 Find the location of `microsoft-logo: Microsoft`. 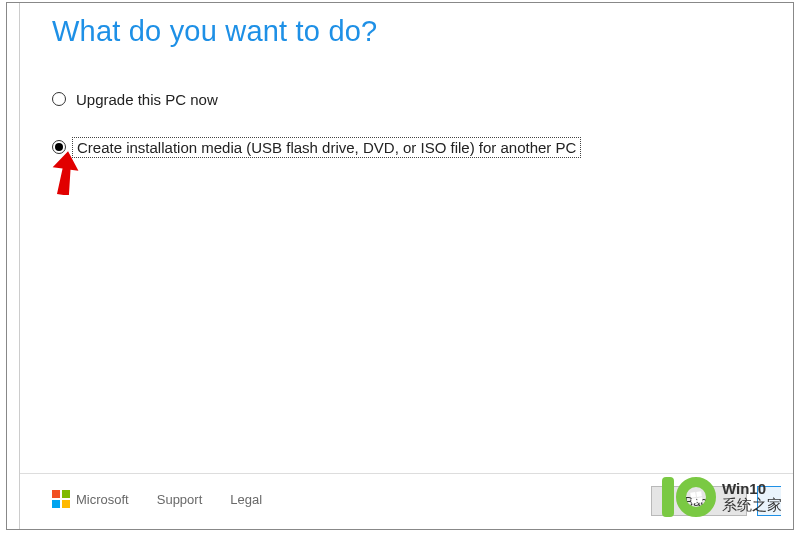

microsoft-logo: Microsoft is located at coordinates (90, 499).